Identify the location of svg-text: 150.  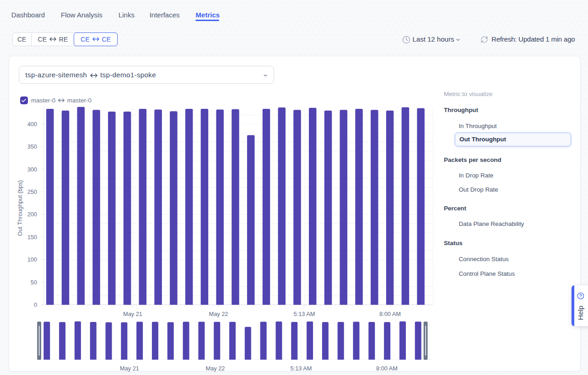
(32, 237).